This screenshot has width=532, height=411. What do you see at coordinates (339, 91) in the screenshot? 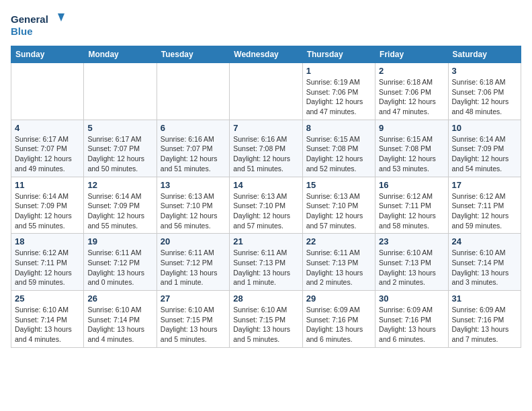
I see `calendar-cell: 1Sunrise: 6:19 AM Sunset: 7:06 PM Daylig…` at bounding box center [339, 91].